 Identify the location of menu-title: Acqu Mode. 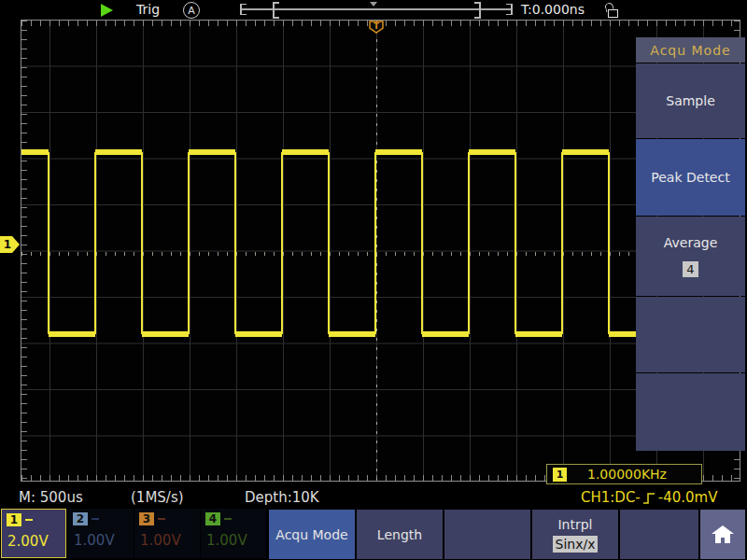
(691, 50).